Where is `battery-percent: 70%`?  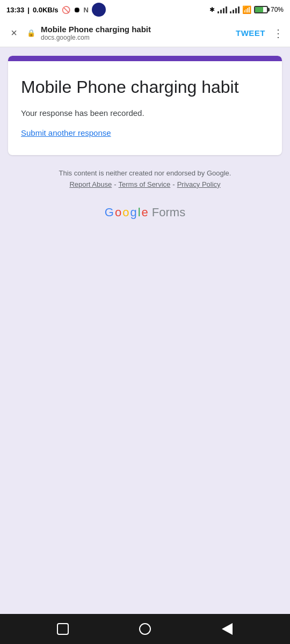
battery-percent: 70% is located at coordinates (277, 10).